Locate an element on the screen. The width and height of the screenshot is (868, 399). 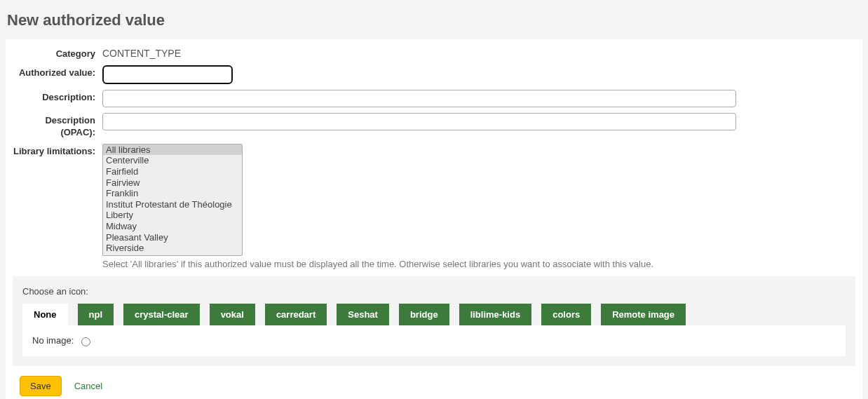
icon-tab-carredart: carredart is located at coordinates (296, 314).